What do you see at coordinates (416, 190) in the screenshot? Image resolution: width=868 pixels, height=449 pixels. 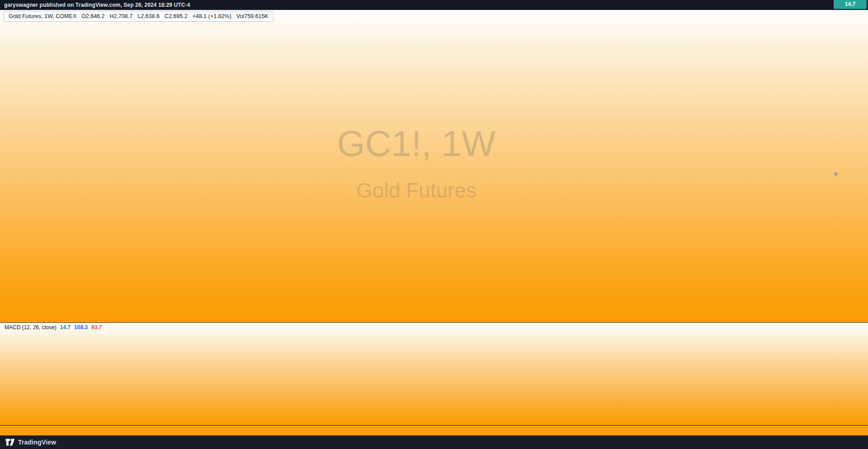 I see `watermark-description: Gold Futures` at bounding box center [416, 190].